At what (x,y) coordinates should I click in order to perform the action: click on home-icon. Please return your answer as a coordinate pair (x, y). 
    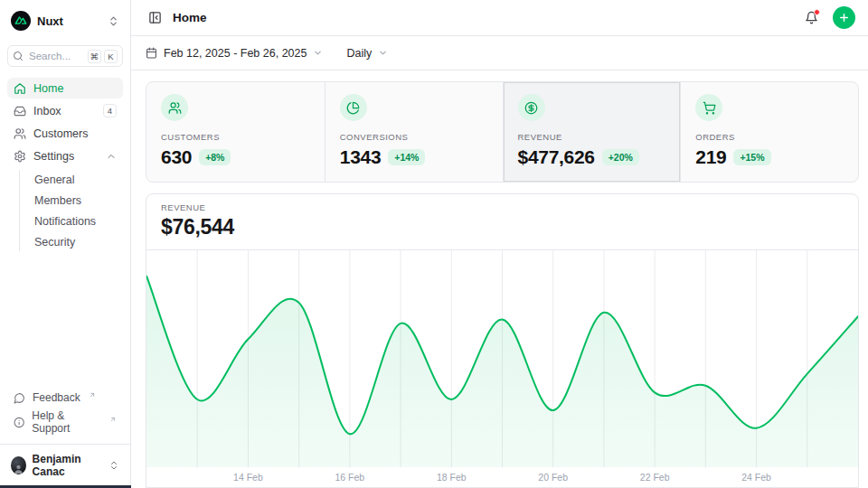
    Looking at the image, I should click on (20, 89).